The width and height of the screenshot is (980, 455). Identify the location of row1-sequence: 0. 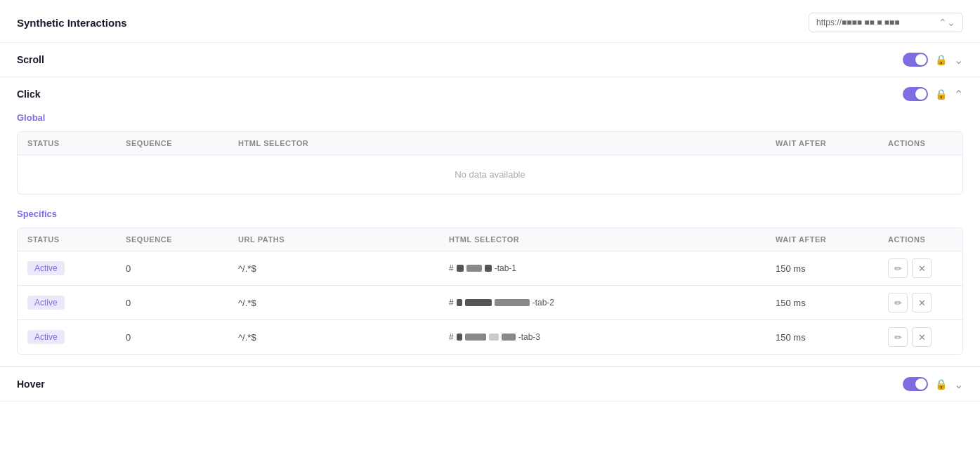
(172, 268).